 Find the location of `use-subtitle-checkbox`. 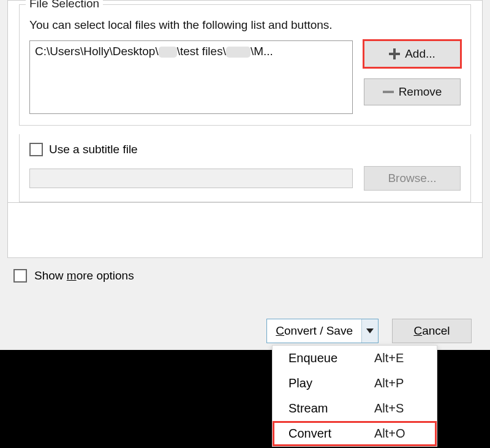

use-subtitle-checkbox is located at coordinates (36, 150).